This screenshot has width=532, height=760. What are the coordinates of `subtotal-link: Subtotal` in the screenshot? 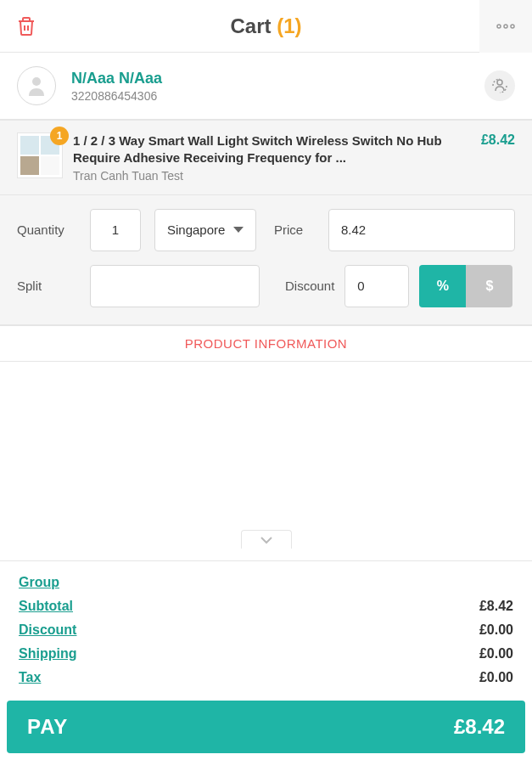 It's located at (46, 606).